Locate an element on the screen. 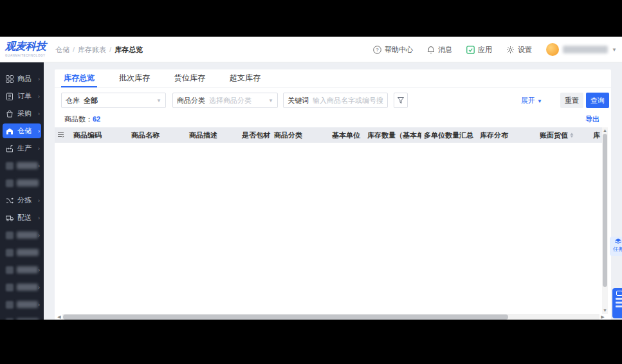 The width and height of the screenshot is (622, 364). query-button: 查询 is located at coordinates (598, 100).